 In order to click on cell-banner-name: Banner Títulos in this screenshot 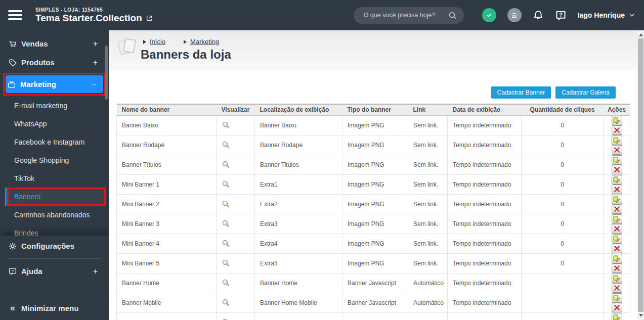, I will do `click(167, 165)`.